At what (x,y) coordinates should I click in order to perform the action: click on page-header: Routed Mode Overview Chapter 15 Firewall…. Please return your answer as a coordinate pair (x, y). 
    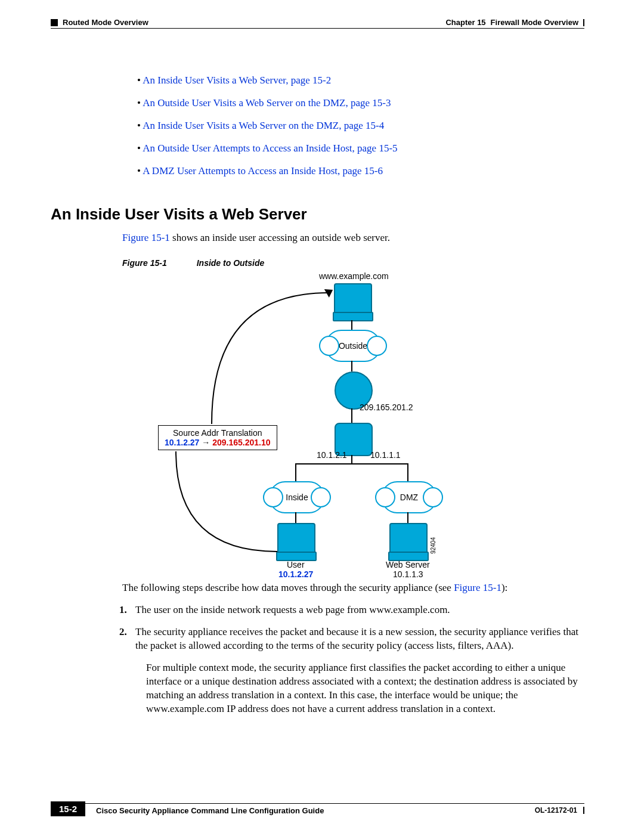
    Looking at the image, I should click on (317, 23).